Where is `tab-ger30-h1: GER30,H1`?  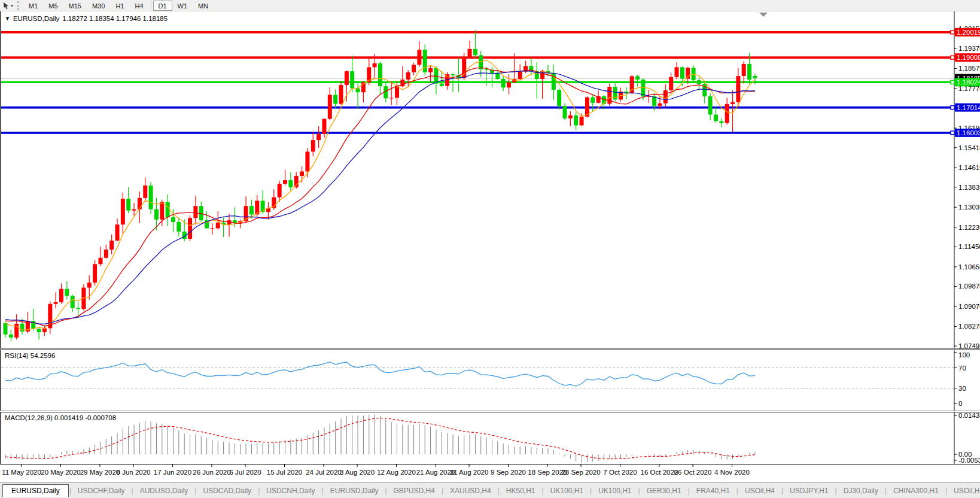
tab-ger30-h1: GER30,H1 is located at coordinates (664, 491).